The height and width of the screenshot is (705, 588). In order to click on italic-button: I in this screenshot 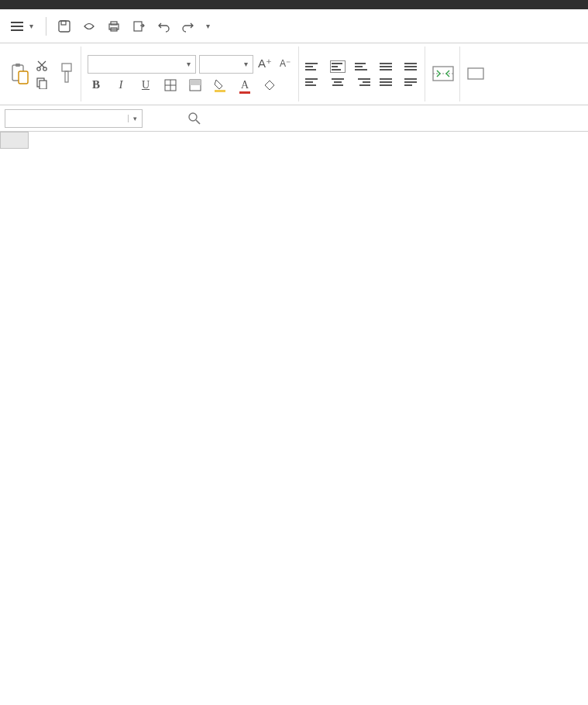, I will do `click(121, 85)`.